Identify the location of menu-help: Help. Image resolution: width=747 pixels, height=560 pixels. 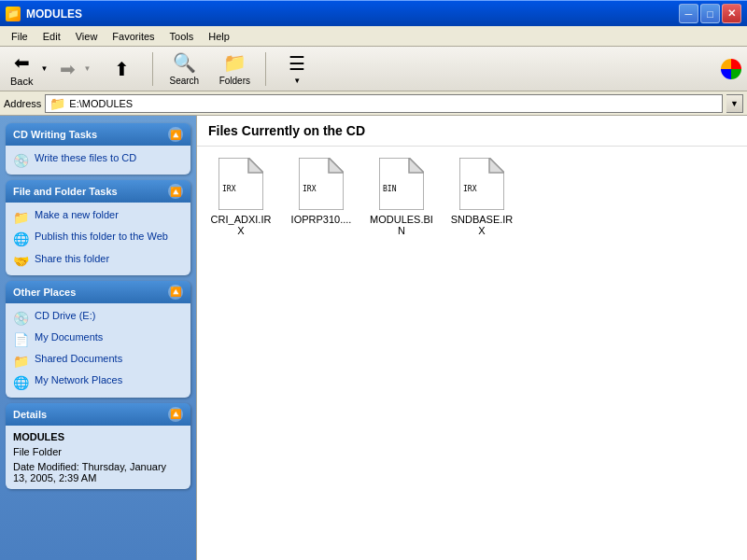
(218, 36).